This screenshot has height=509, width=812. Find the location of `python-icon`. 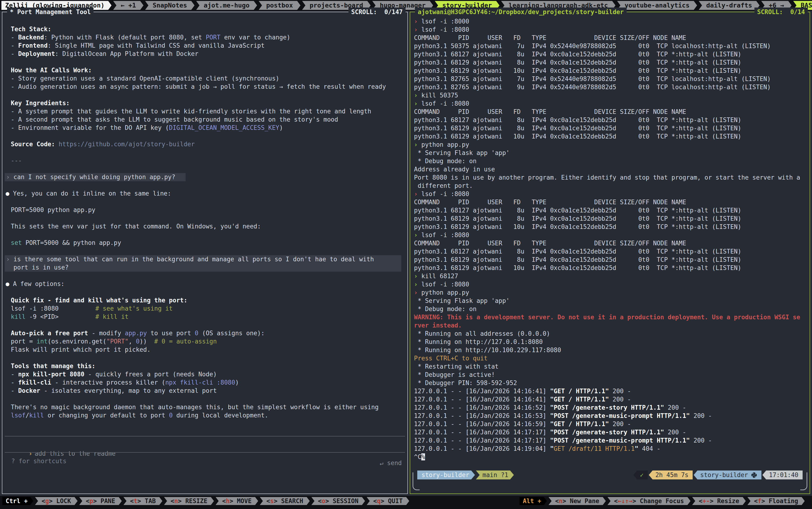

python-icon is located at coordinates (754, 475).